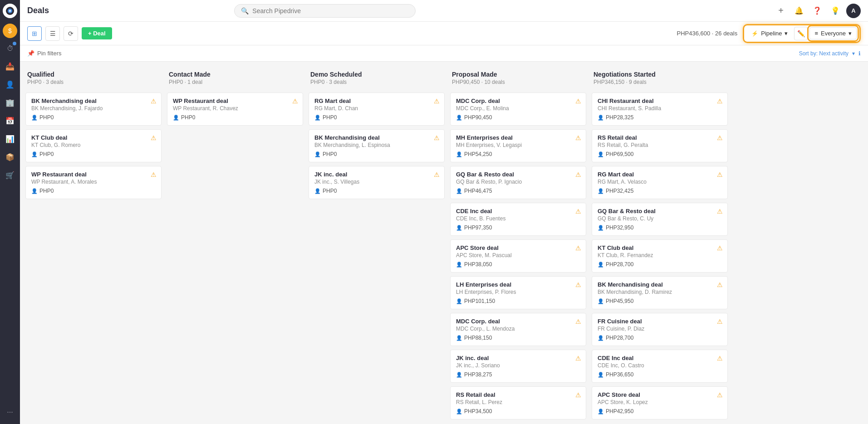  Describe the element at coordinates (801, 34) in the screenshot. I see `edit-pipeline-button: ✏️` at that location.